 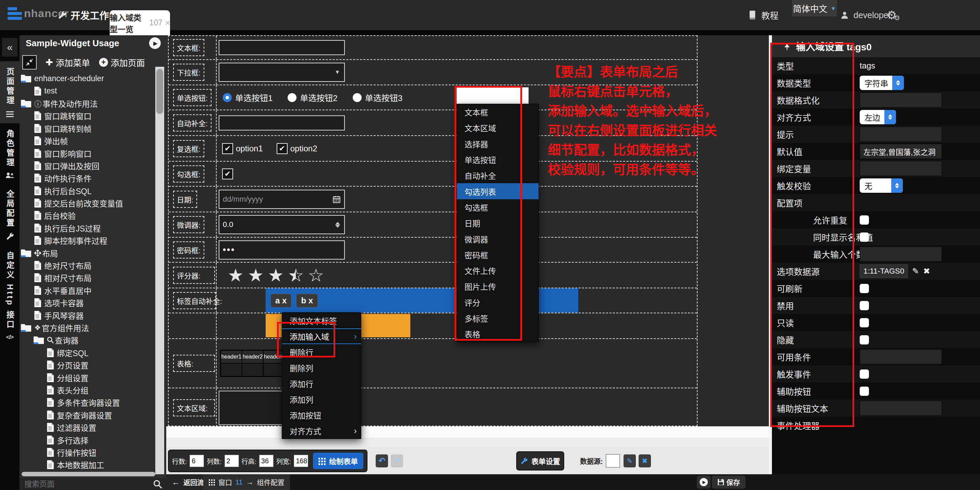 I want to click on tree-item: 动作执行条件, so click(x=88, y=178).